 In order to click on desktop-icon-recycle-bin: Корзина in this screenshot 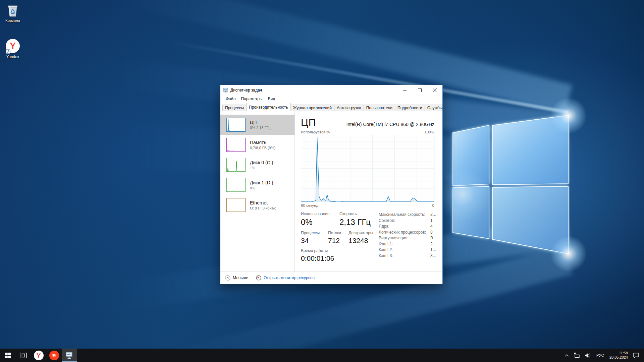, I will do `click(13, 13)`.